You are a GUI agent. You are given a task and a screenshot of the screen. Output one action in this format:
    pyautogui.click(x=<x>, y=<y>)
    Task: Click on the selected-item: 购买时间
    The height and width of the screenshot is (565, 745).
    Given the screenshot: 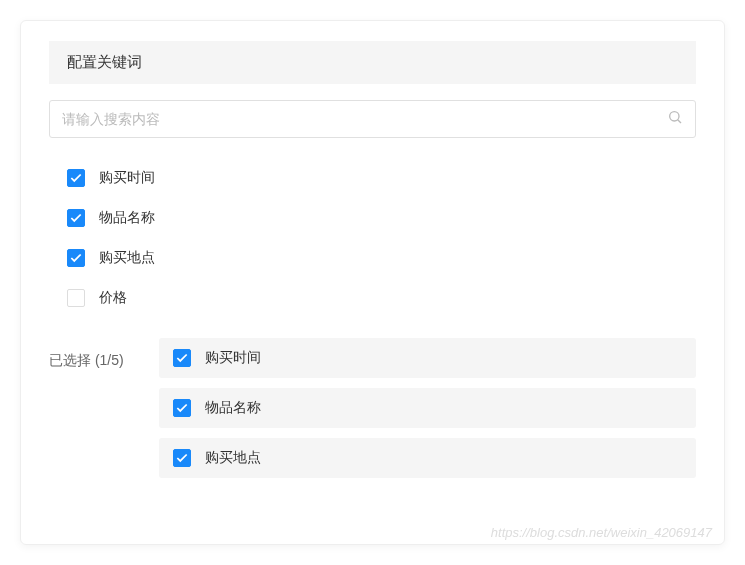 What is the action you would take?
    pyautogui.click(x=428, y=358)
    